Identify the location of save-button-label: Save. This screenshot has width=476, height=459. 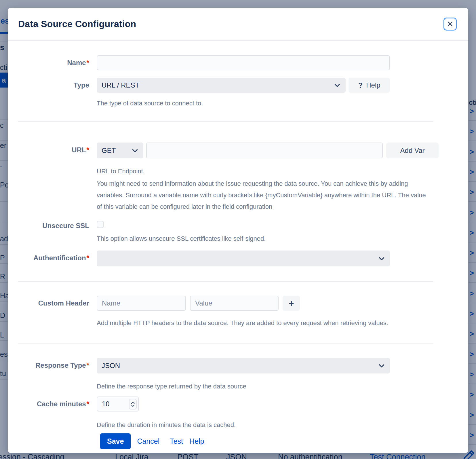
(115, 441).